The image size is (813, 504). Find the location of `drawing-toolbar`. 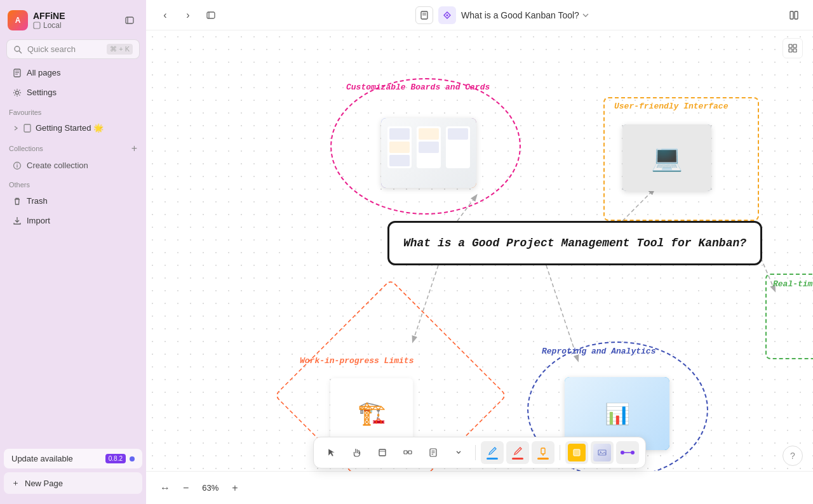

drawing-toolbar is located at coordinates (480, 453).